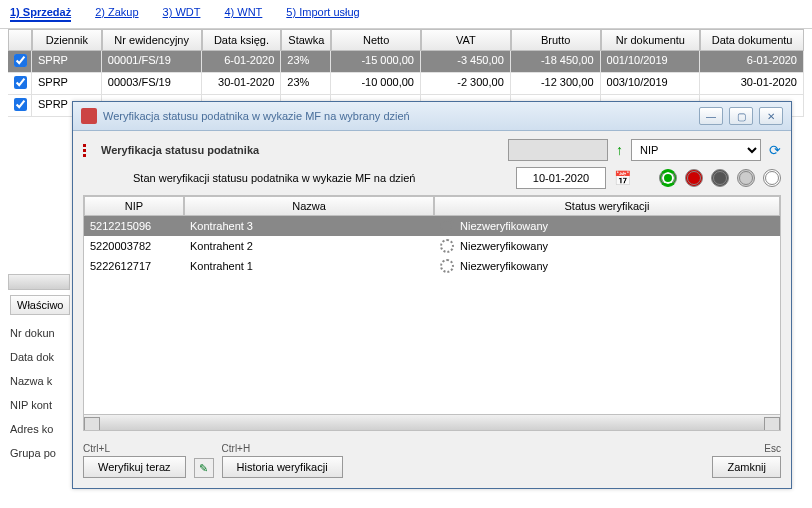 The width and height of the screenshot is (812, 508). Describe the element at coordinates (40, 305) in the screenshot. I see `properties-tab: Właściwo` at that location.